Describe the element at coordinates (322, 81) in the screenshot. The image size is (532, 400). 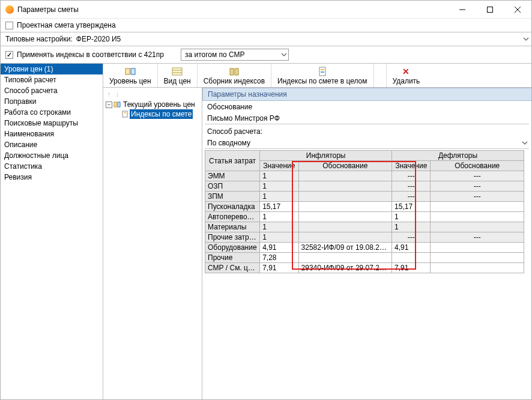
I see `toolbar-whole-label: Индексы по смете в целом` at that location.